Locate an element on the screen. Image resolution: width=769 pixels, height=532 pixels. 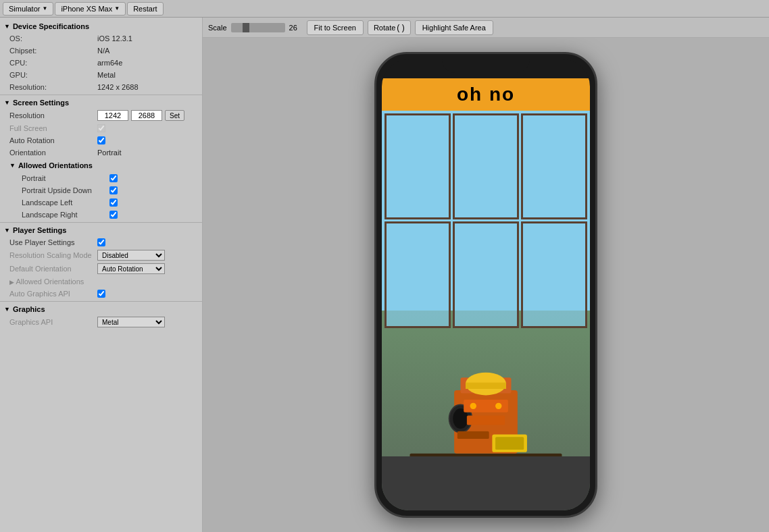
portrait-checkbox-wrap is located at coordinates (114, 178).